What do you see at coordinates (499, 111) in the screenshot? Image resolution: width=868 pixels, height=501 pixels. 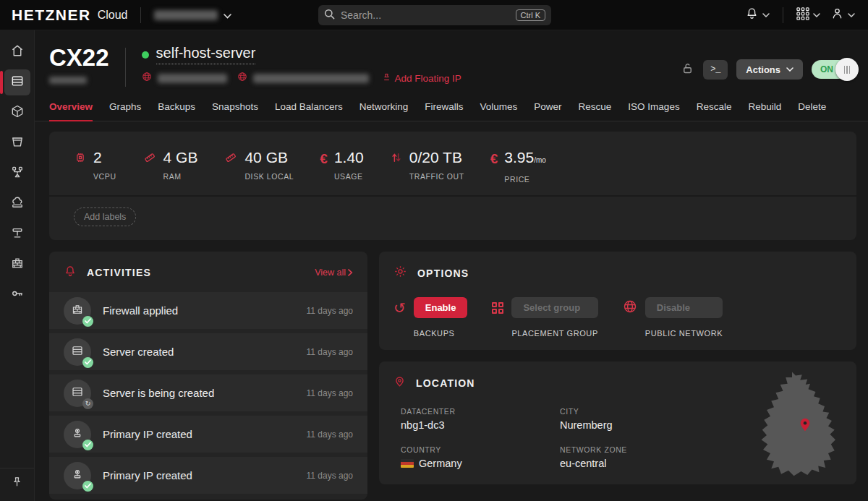 I see `tab-volumes: Volumes` at bounding box center [499, 111].